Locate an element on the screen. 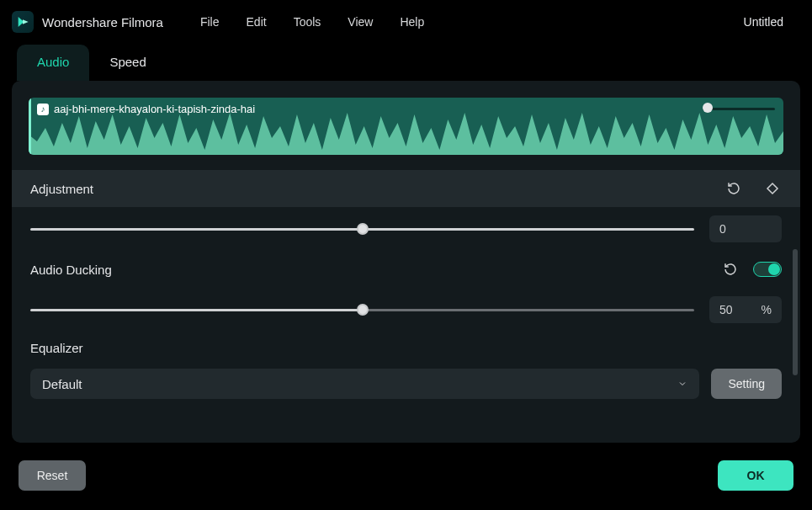 The width and height of the screenshot is (812, 510). equalizer-selected-value: Default is located at coordinates (62, 384).